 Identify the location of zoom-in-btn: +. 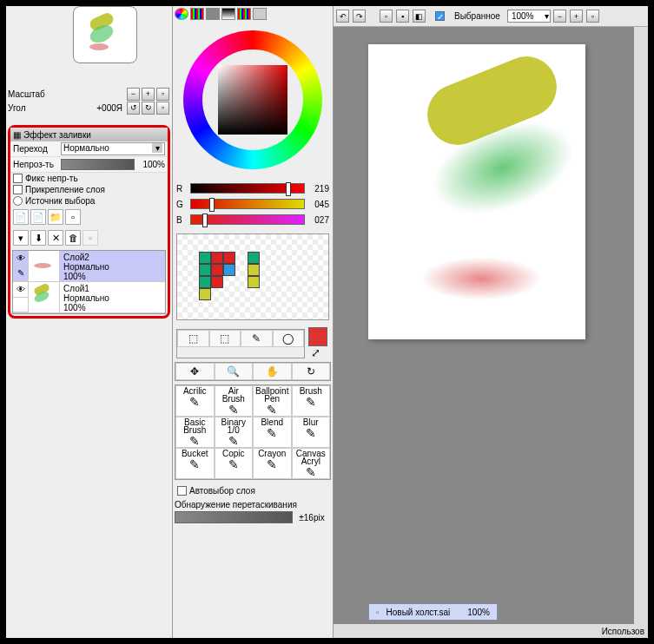
(148, 94).